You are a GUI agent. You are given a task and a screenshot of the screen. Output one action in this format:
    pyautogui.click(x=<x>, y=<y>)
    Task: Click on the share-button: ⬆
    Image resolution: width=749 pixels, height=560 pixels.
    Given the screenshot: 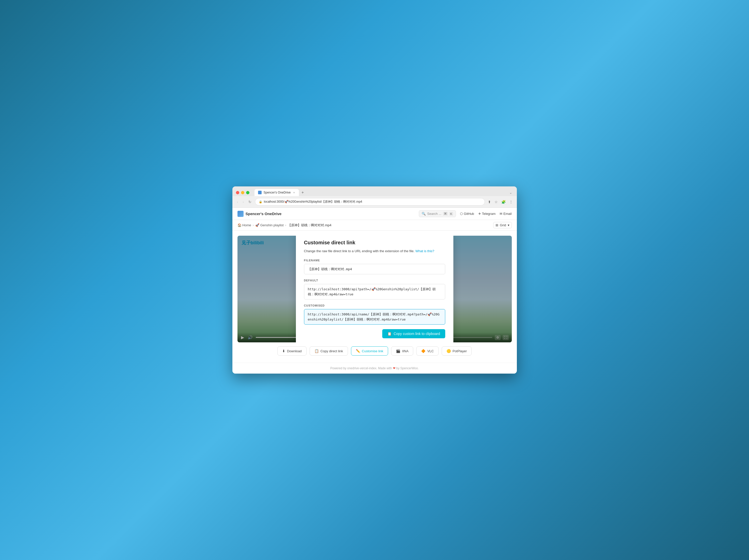 What is the action you would take?
    pyautogui.click(x=489, y=202)
    